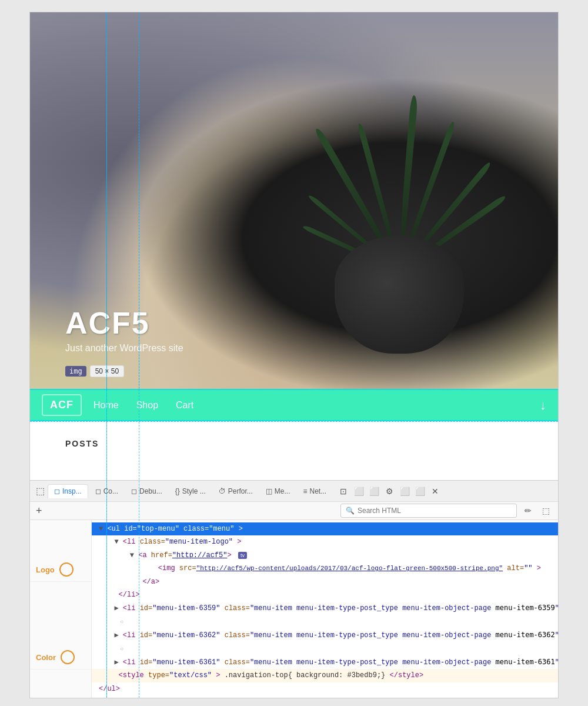  What do you see at coordinates (178, 491) in the screenshot?
I see `style-tab-icon: {}` at bounding box center [178, 491].